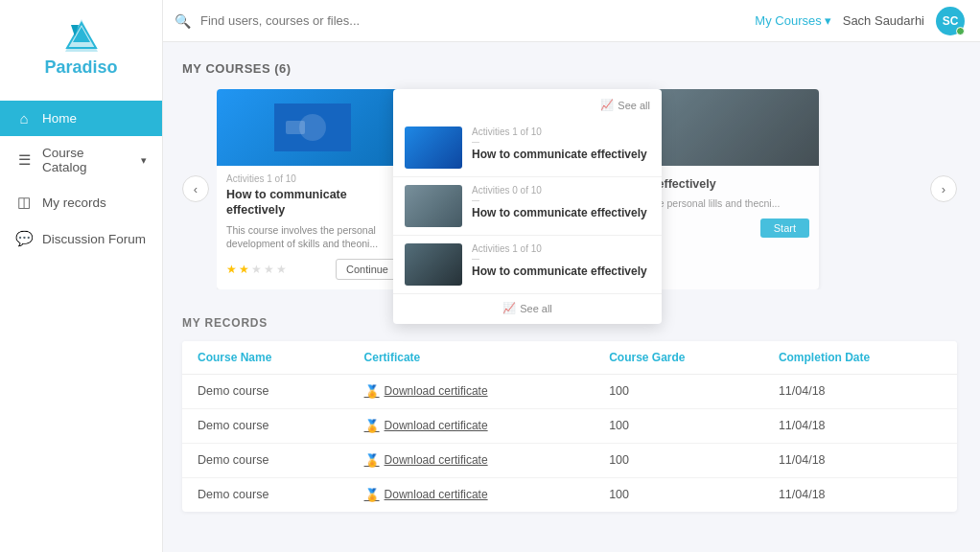  What do you see at coordinates (784, 228) in the screenshot?
I see `start-button: Start` at bounding box center [784, 228].